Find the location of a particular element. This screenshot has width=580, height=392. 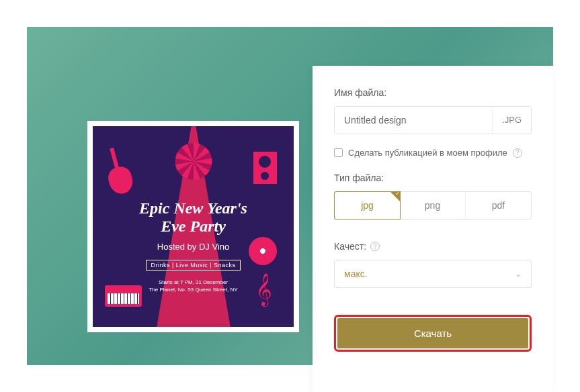

publish-checkbox-label: Сделать публикацией в моем профиле is located at coordinates (427, 153).